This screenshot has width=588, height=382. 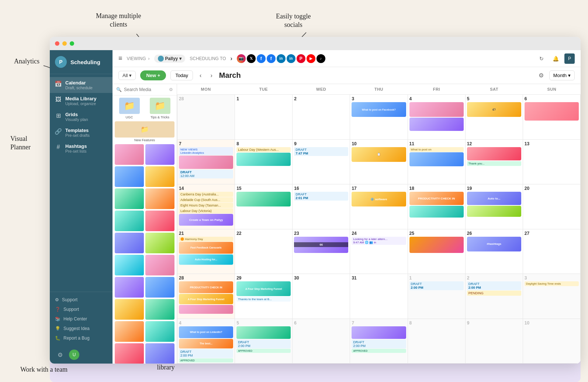 I want to click on cal-cell-mar29: 29 A Four Step Marketing Funnel Thanks t…, so click(x=264, y=296).